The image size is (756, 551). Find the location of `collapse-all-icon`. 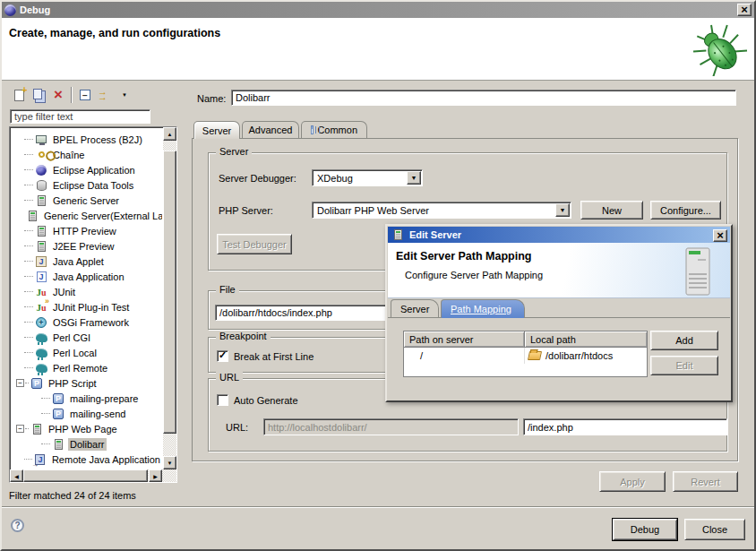

collapse-all-icon is located at coordinates (85, 95).